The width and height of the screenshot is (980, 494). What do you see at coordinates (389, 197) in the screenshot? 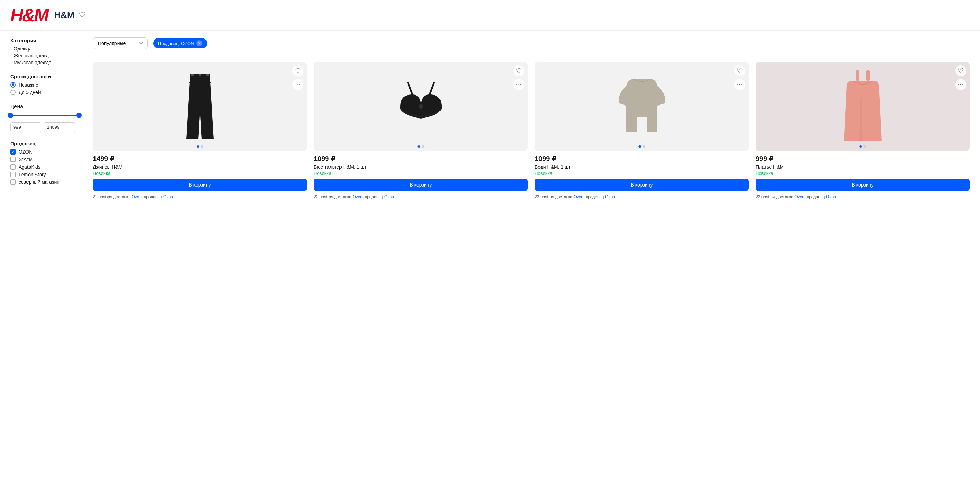
I see `vendor-link-1: Ozon` at bounding box center [389, 197].